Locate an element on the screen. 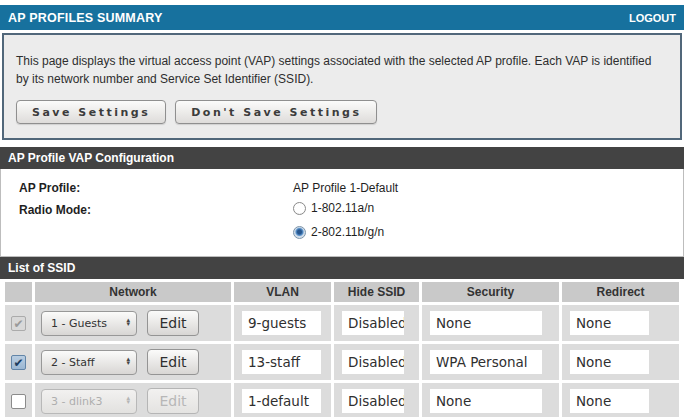  title-bar: AP PROFILES SUMMARY LOGOUT is located at coordinates (342, 18).